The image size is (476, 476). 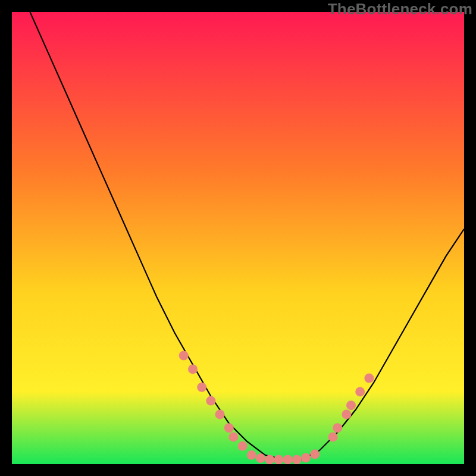 What do you see at coordinates (400, 10) in the screenshot?
I see `watermark-text: TheBottleneck.com` at bounding box center [400, 10].